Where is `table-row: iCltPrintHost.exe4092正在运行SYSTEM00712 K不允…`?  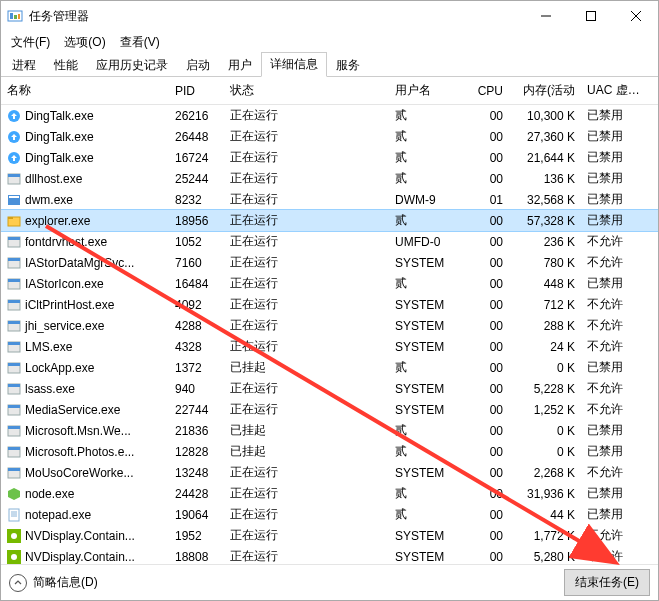 table-row: iCltPrintHost.exe4092正在运行SYSTEM00712 K不允… is located at coordinates (330, 304).